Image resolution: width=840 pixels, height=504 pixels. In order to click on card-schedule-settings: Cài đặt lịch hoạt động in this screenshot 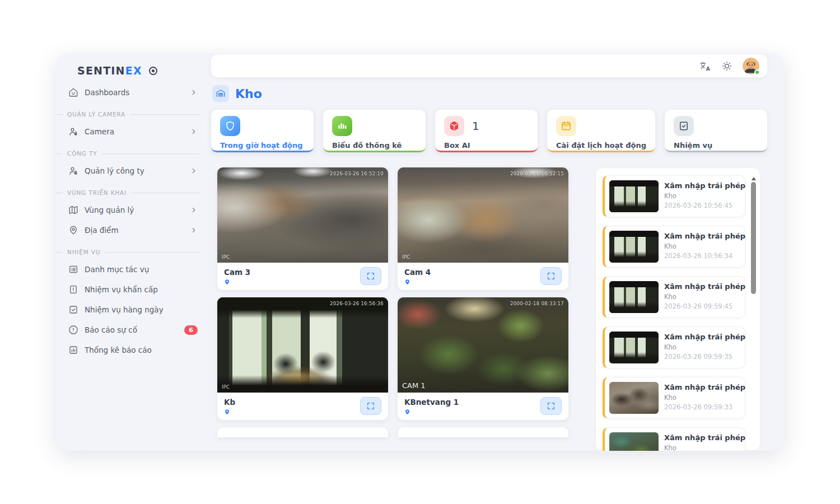, I will do `click(601, 131)`.